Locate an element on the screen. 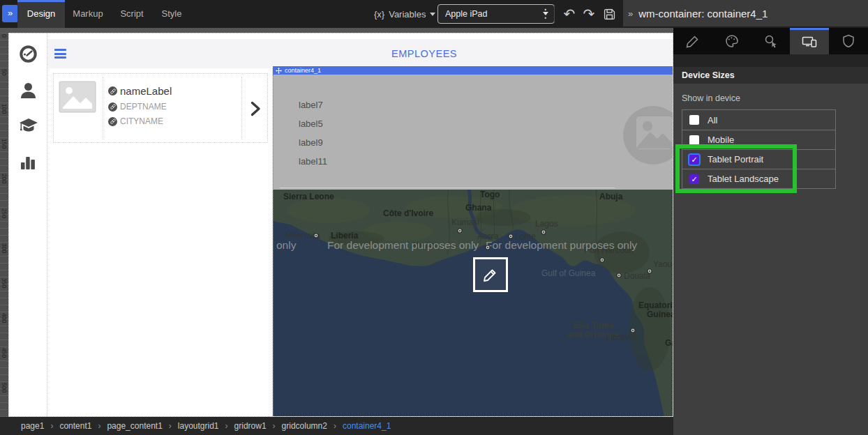  selection-tag-label: container4_1 is located at coordinates (303, 70).